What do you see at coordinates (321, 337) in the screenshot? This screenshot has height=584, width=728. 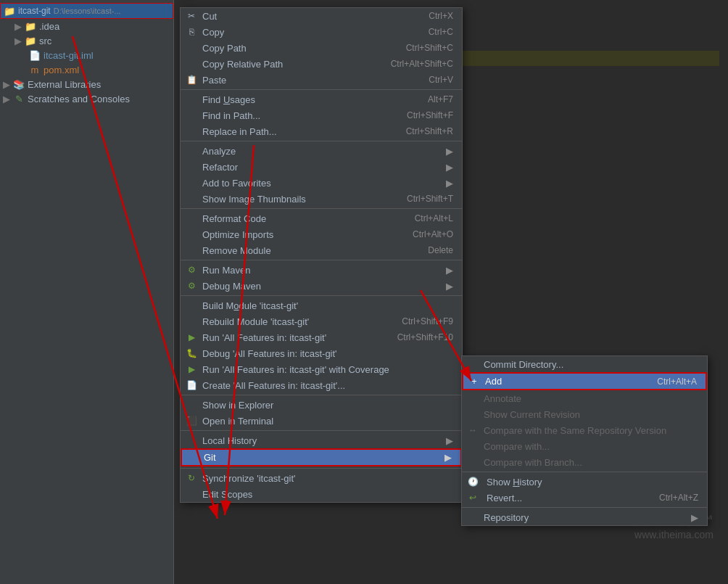 I see `menu-run-all: ▶ Run 'All Features in: itcast-git' Ctrl…` at bounding box center [321, 337].